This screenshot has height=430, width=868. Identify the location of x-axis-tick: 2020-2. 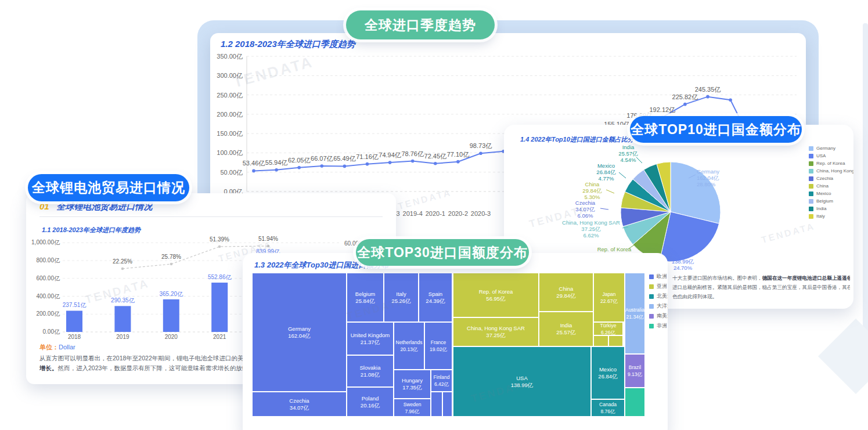
(458, 214).